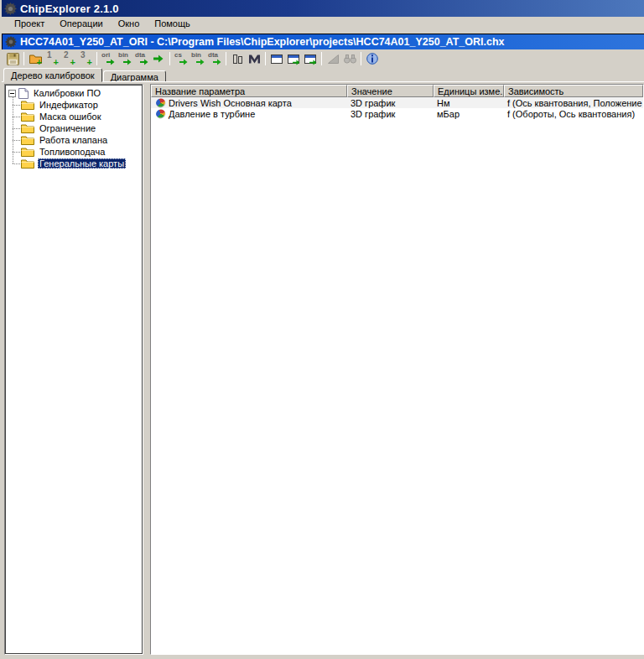 The width and height of the screenshot is (644, 659). Describe the element at coordinates (23, 94) in the screenshot. I see `document-icon` at that location.